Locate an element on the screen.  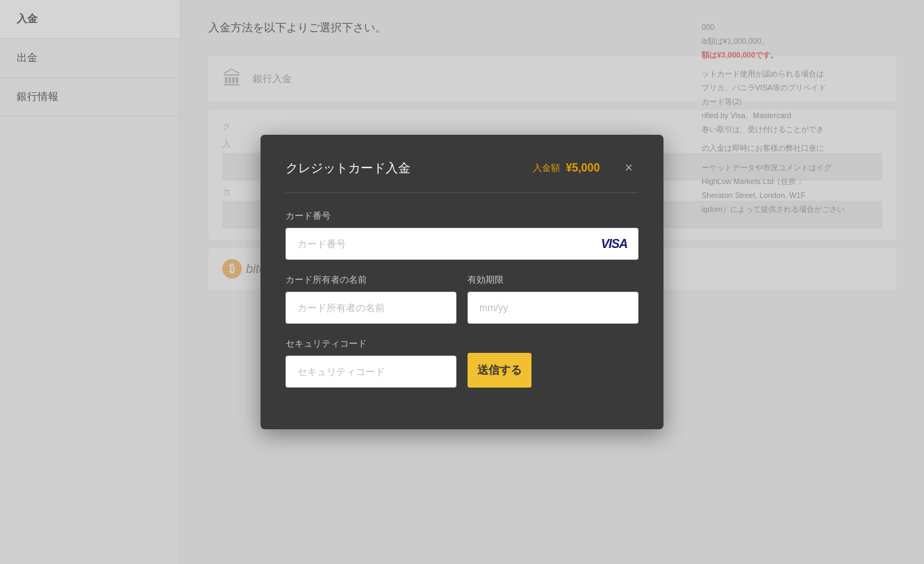
submit-group: 送信する is located at coordinates (553, 370).